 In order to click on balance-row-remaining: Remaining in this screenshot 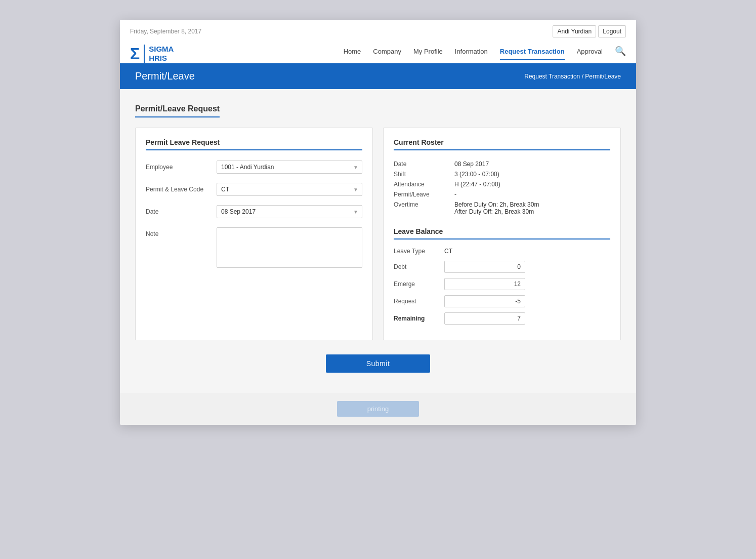, I will do `click(502, 318)`.